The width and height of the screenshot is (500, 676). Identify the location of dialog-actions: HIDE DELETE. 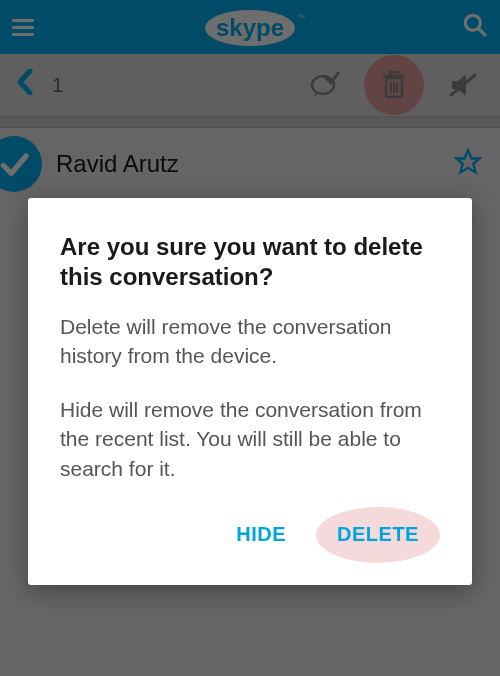
(250, 535).